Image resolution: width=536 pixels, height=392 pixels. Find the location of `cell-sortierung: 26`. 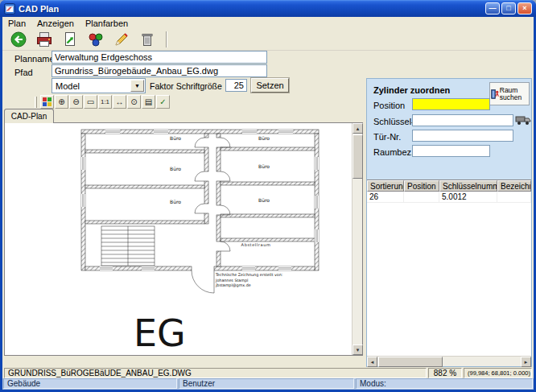

cell-sortierung: 26 is located at coordinates (386, 197).